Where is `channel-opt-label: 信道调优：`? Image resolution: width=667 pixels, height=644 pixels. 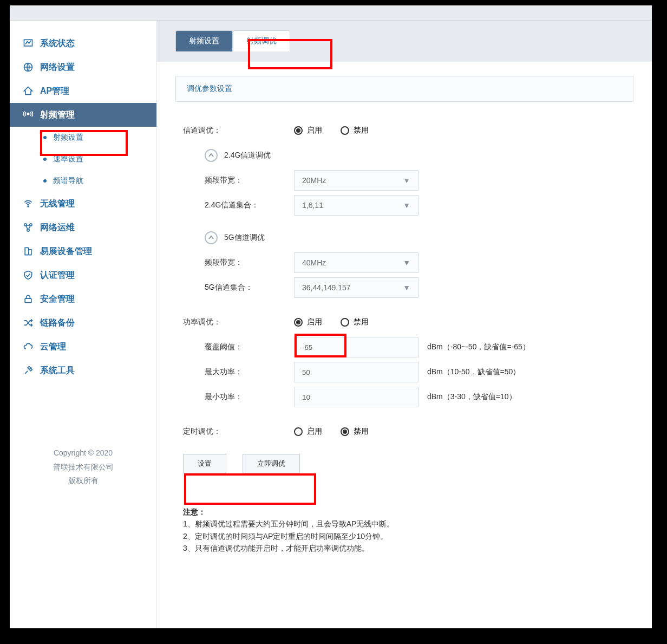
channel-opt-label: 信道调优： is located at coordinates (238, 131).